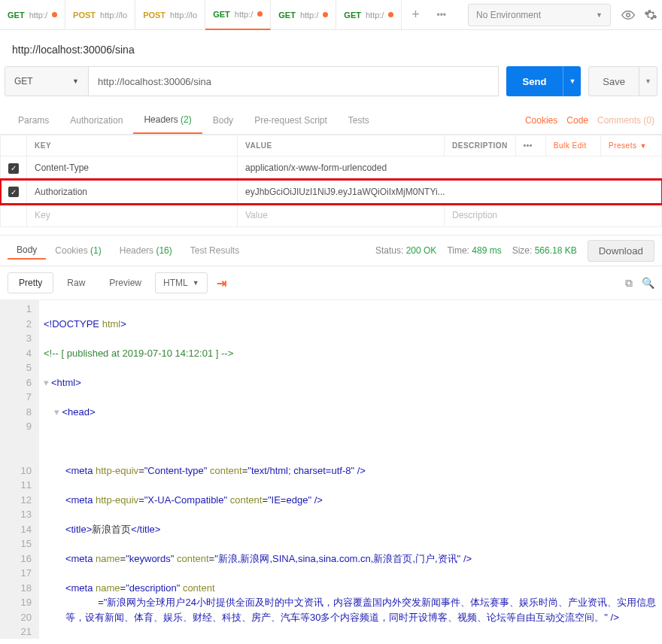 Image resolution: width=662 pixels, height=644 pixels. I want to click on bulk-edit-link: Bulk Edit, so click(570, 146).